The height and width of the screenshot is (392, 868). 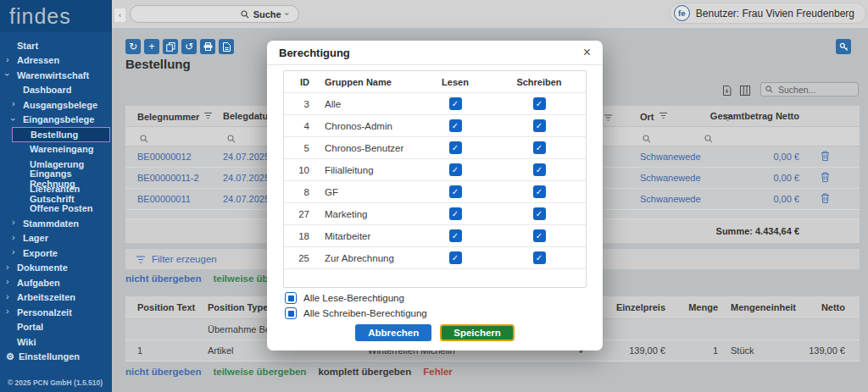 What do you see at coordinates (810, 90) in the screenshot?
I see `table-search` at bounding box center [810, 90].